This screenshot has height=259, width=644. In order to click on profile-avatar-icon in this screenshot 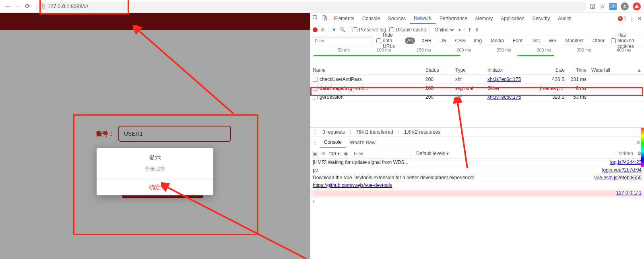, I will do `click(625, 6)`.